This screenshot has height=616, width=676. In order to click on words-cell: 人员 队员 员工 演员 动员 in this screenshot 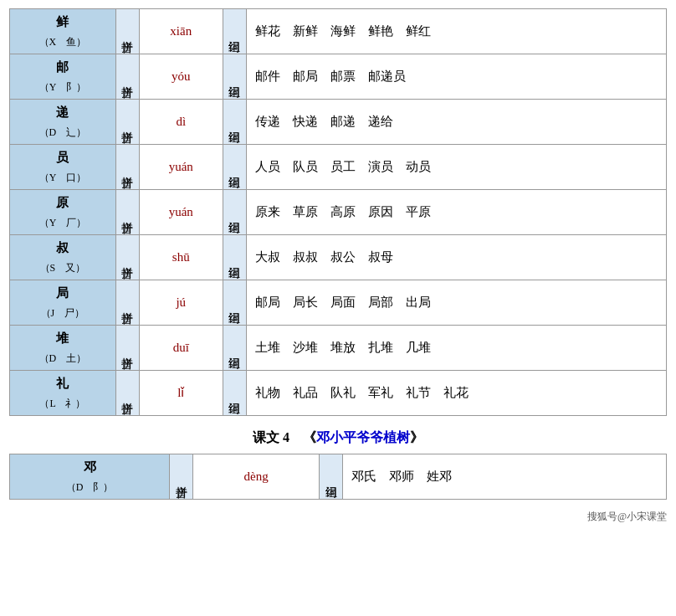, I will do `click(456, 167)`.